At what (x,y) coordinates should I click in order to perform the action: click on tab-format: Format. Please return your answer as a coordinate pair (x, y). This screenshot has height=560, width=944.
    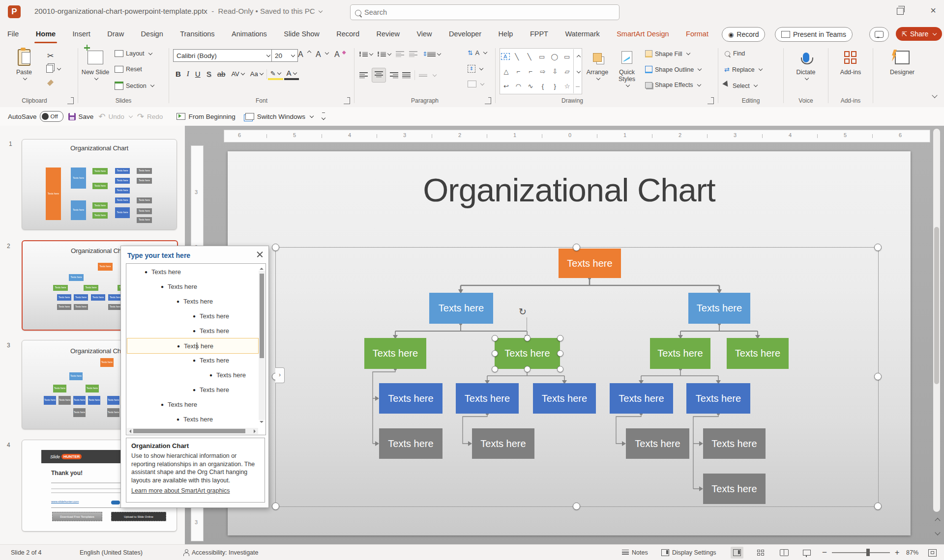
    Looking at the image, I should click on (697, 34).